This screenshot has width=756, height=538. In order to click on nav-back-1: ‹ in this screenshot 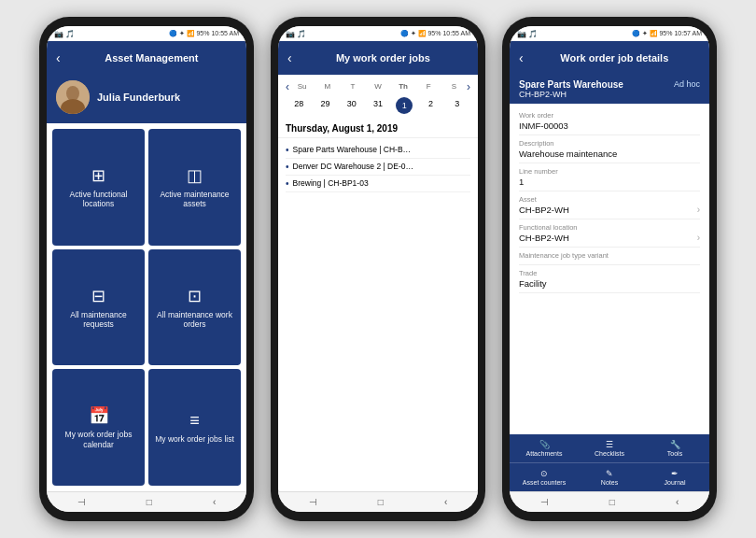, I will do `click(215, 503)`.